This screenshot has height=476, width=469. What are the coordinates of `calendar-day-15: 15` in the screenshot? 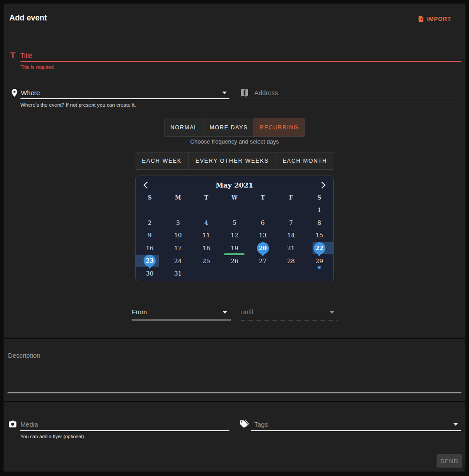 It's located at (319, 236).